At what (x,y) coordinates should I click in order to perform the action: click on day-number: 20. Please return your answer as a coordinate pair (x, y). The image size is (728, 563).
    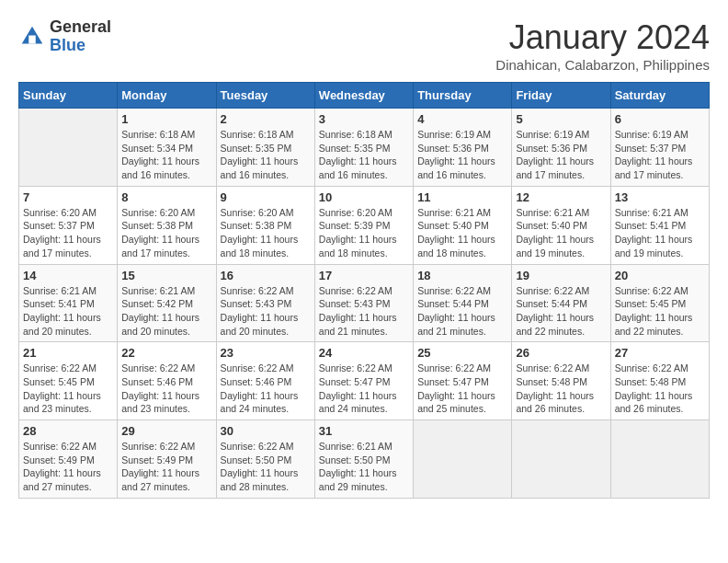
    Looking at the image, I should click on (660, 276).